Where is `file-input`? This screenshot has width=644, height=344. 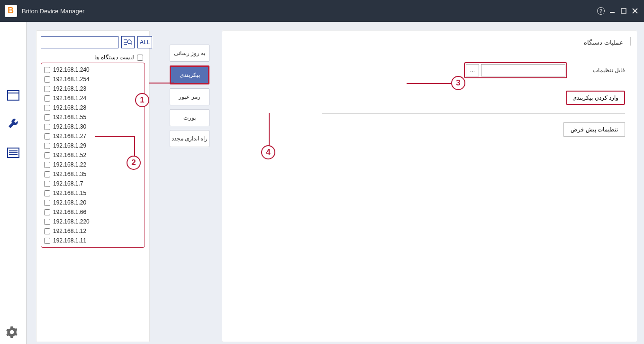
file-input is located at coordinates (523, 70).